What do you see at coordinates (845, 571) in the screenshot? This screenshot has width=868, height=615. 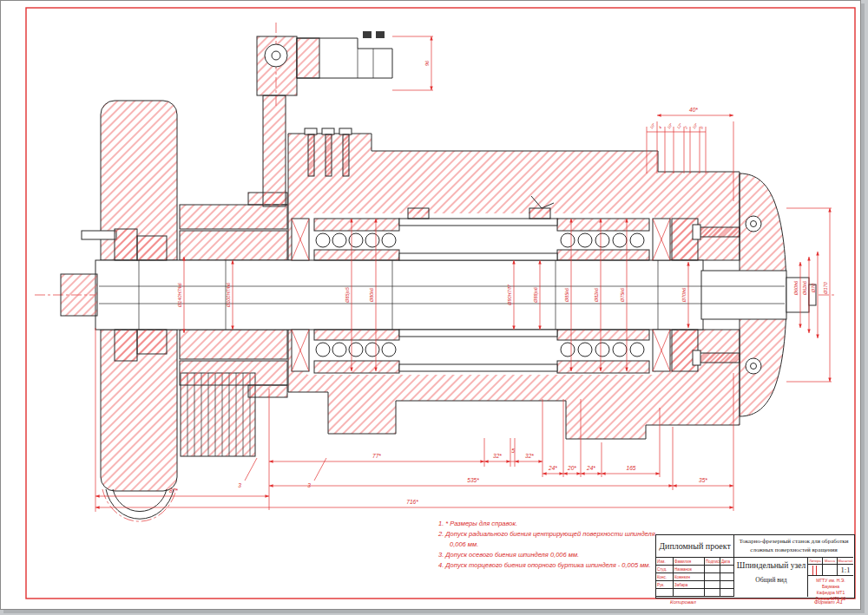 I see `scale-value: 1:1` at bounding box center [845, 571].